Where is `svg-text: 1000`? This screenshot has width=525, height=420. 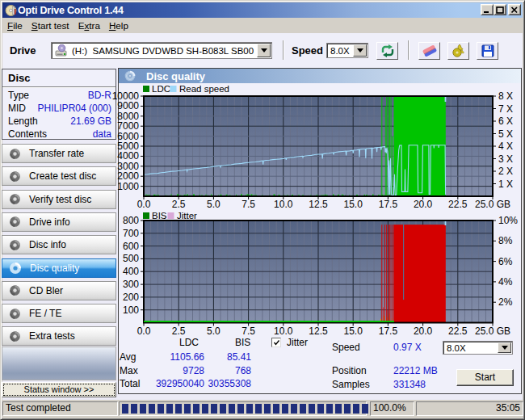 svg-text: 1000 is located at coordinates (128, 187).